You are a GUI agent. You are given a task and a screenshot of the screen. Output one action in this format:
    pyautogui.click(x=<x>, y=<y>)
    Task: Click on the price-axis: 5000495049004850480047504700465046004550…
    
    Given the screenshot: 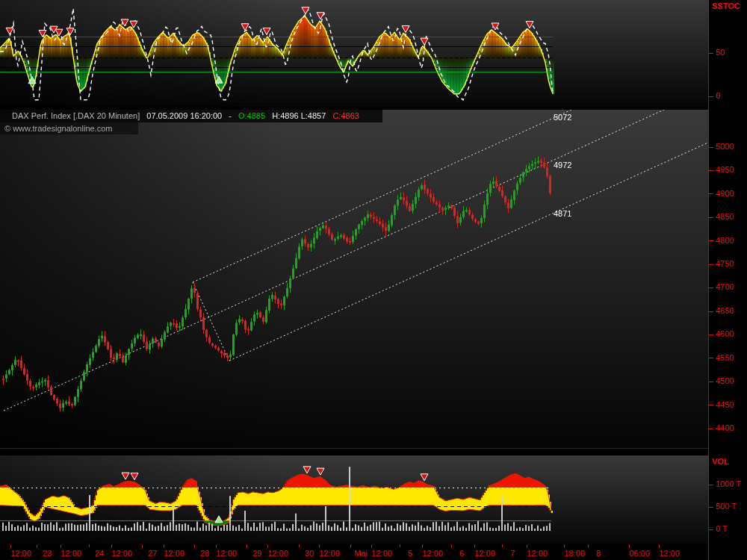 What is the action you would take?
    pyautogui.click(x=728, y=279)
    